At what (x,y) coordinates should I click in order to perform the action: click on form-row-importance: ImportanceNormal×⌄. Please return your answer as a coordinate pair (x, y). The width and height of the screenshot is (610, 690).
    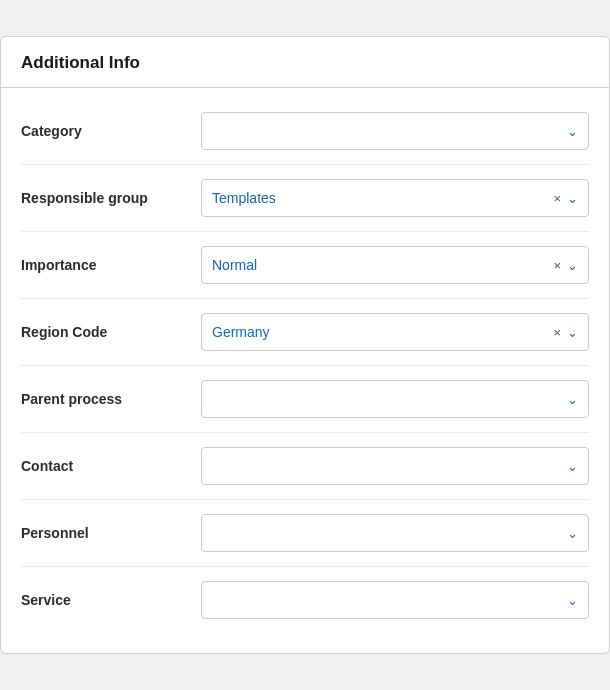
    Looking at the image, I should click on (305, 266).